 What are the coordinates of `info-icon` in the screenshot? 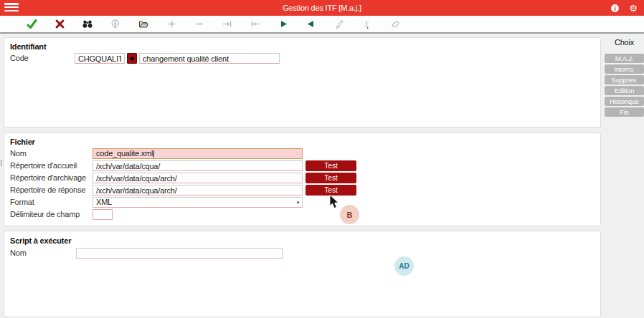 It's located at (615, 8).